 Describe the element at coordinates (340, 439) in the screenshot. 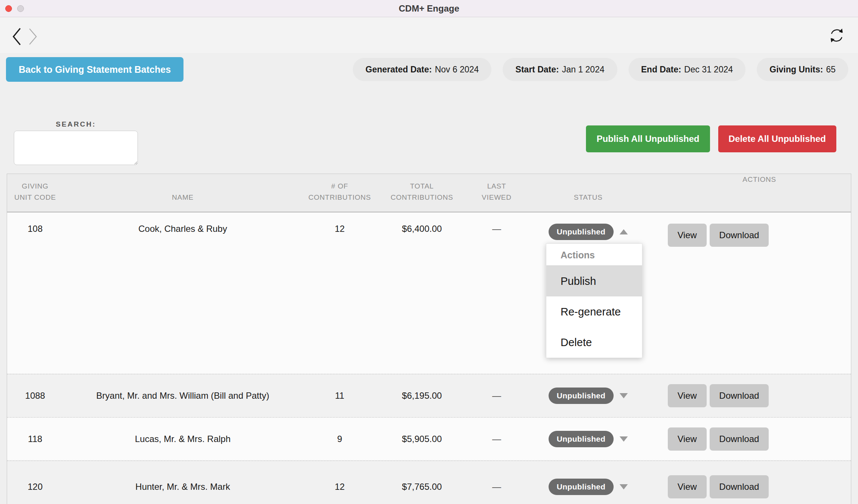

I see `cell-num-contributions: 9` at that location.